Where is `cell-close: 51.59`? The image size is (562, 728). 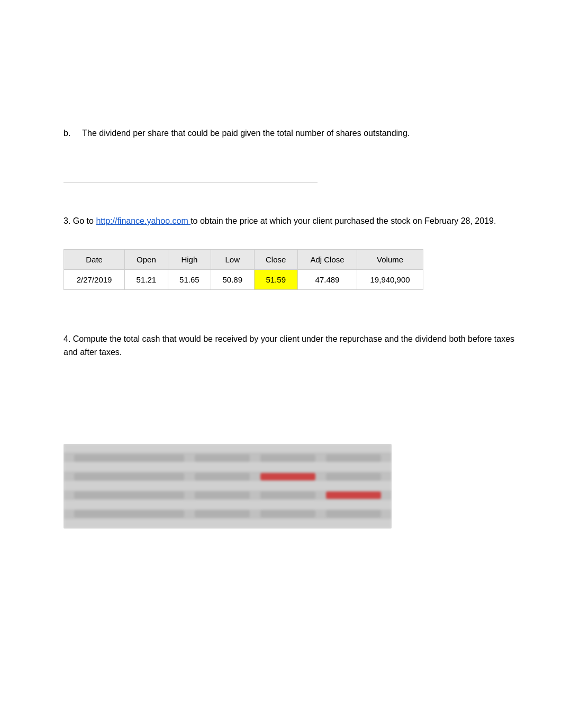
cell-close: 51.59 is located at coordinates (276, 279).